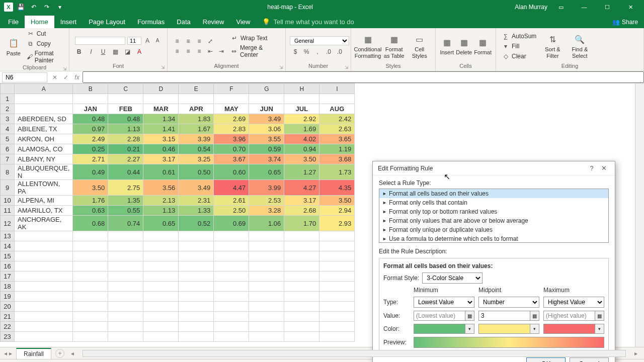  Describe the element at coordinates (188, 41) in the screenshot. I see `align-middle-icon: ≡` at that location.